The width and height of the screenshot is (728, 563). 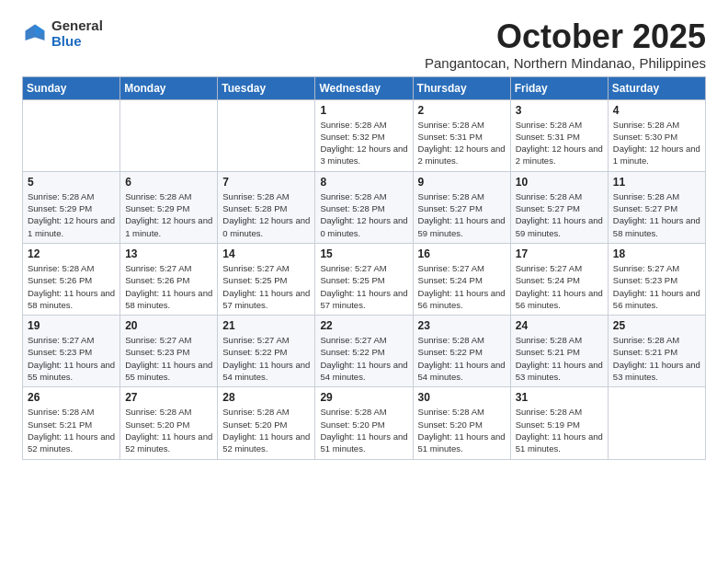 What do you see at coordinates (364, 326) in the screenshot?
I see `day-number: 22` at bounding box center [364, 326].